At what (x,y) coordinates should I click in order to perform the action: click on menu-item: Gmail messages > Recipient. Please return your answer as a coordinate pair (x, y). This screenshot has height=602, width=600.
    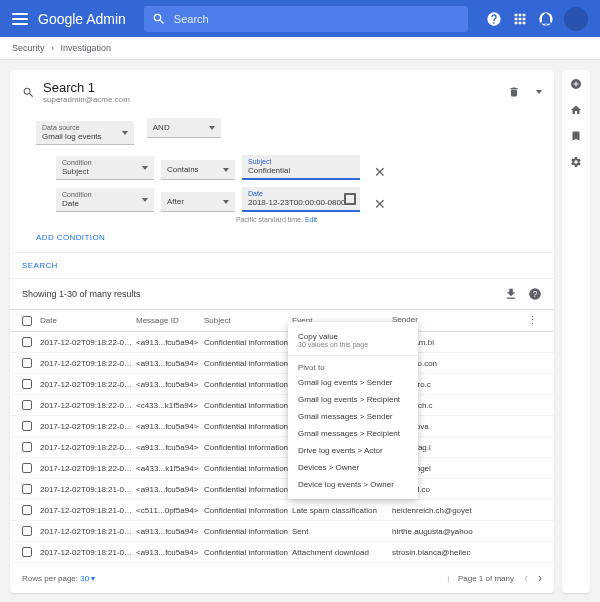
    Looking at the image, I should click on (353, 434).